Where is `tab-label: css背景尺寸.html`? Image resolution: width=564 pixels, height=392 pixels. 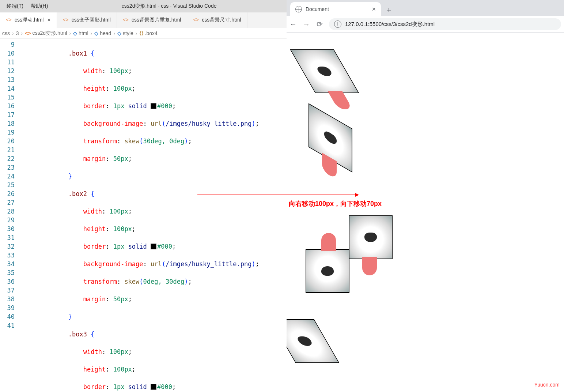
tab-label: css背景尺寸.html is located at coordinates (222, 20).